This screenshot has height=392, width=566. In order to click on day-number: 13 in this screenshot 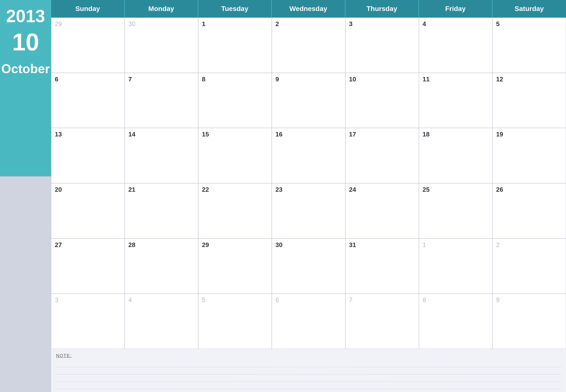, I will do `click(88, 134)`.